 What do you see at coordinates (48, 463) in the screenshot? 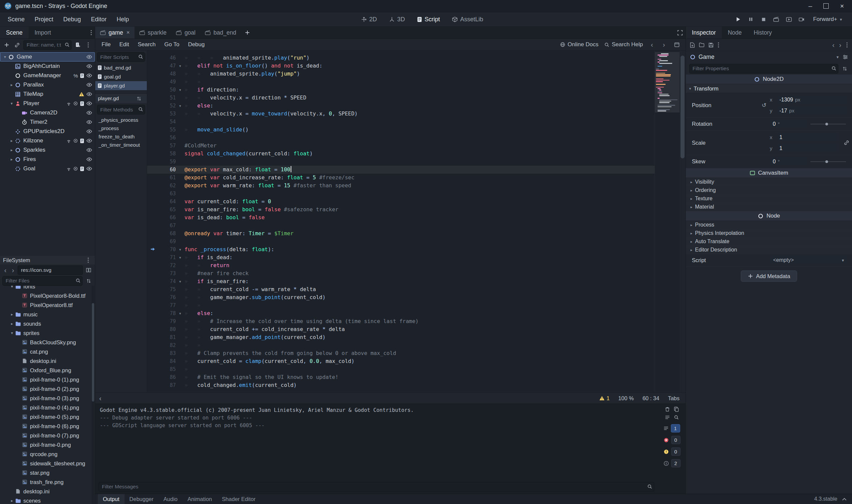
I see `fs-item-sidewalk-tilesheet-png: sidewalk_tilesheet.png` at bounding box center [48, 463].